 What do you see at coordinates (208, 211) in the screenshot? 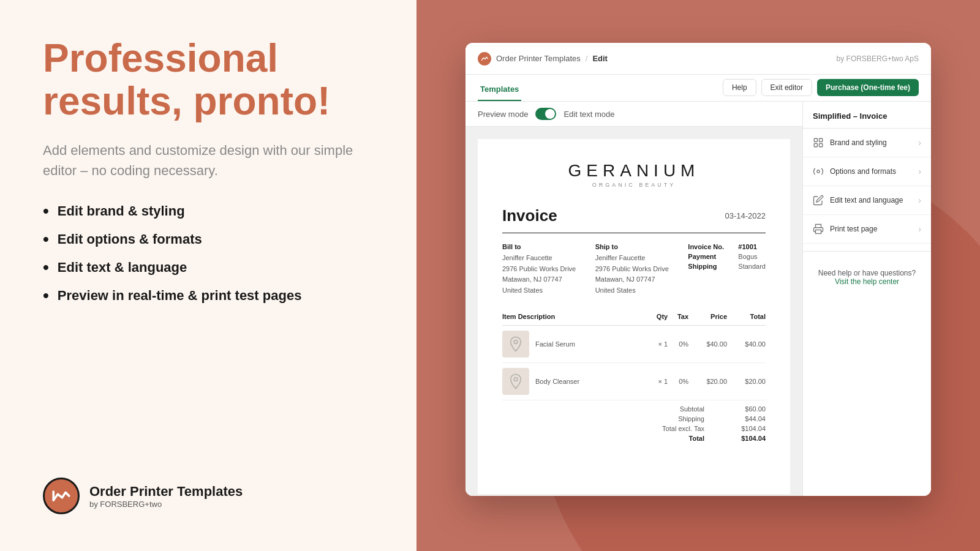
I see `bullet-item-1: Edit brand & styling` at bounding box center [208, 211].